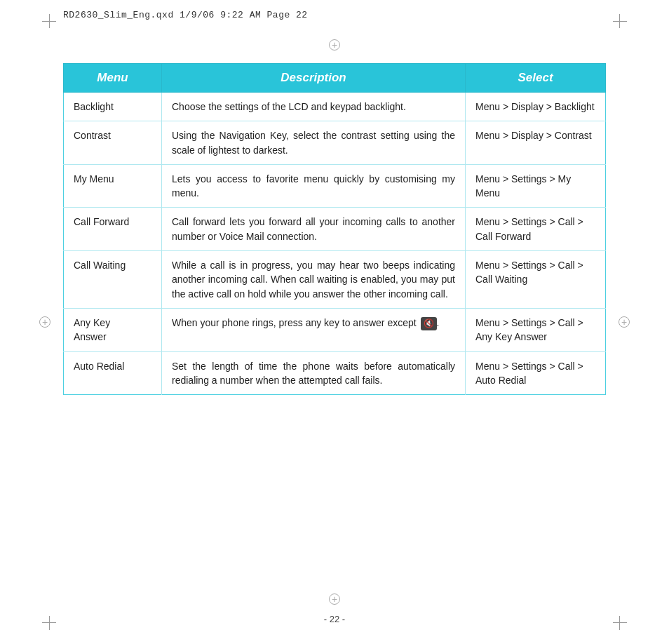  Describe the element at coordinates (620, 21) in the screenshot. I see `crop-mark-tr-h` at that location.